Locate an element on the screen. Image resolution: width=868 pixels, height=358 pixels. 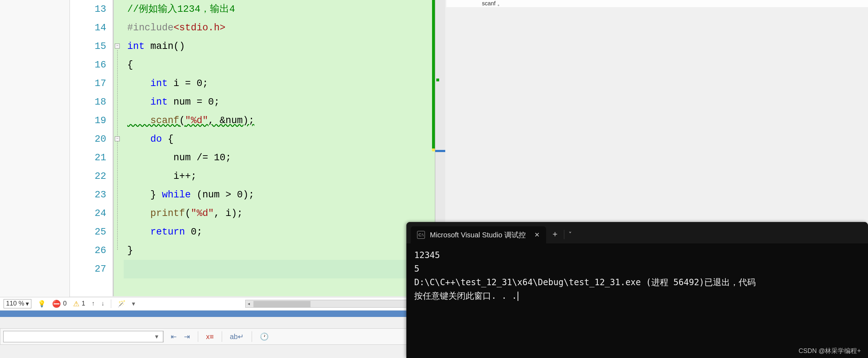
code-line: int num = 0; is located at coordinates (279, 102).